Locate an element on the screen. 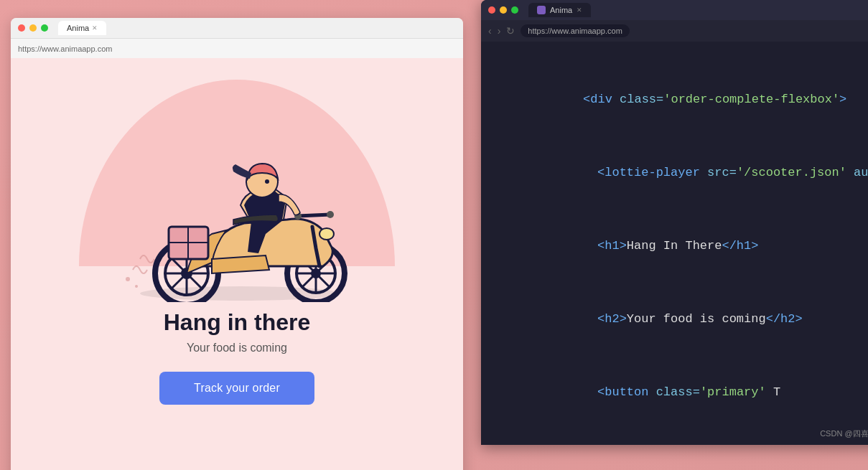 This screenshot has width=868, height=470. page-heading: Hang in there is located at coordinates (237, 323).